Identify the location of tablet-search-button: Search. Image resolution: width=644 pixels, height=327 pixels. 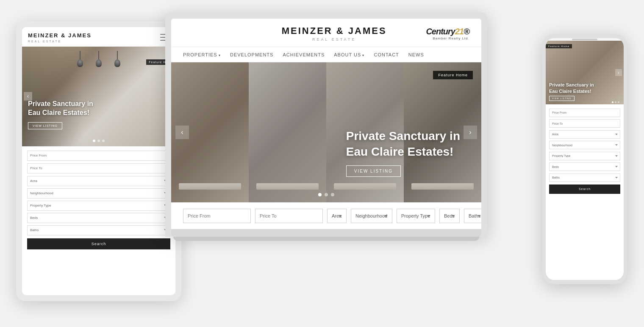
(99, 244).